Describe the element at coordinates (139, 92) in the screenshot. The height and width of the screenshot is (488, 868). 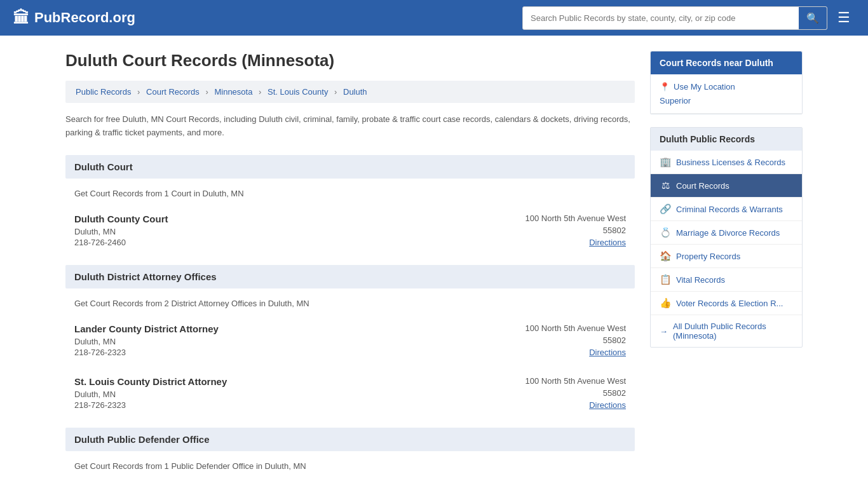
I see `breadcrumb-sep-0: ›` at that location.